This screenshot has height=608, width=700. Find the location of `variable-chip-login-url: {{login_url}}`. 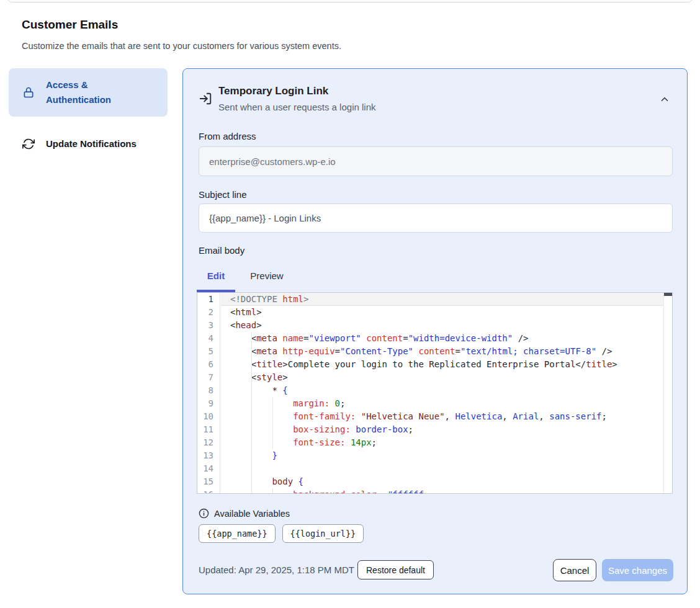

variable-chip-login-url: {{login_url}} is located at coordinates (323, 534).